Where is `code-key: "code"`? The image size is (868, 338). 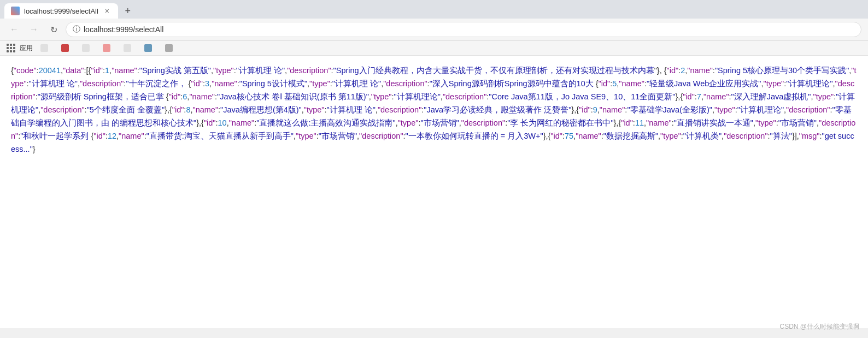 code-key: "code" is located at coordinates (25, 70).